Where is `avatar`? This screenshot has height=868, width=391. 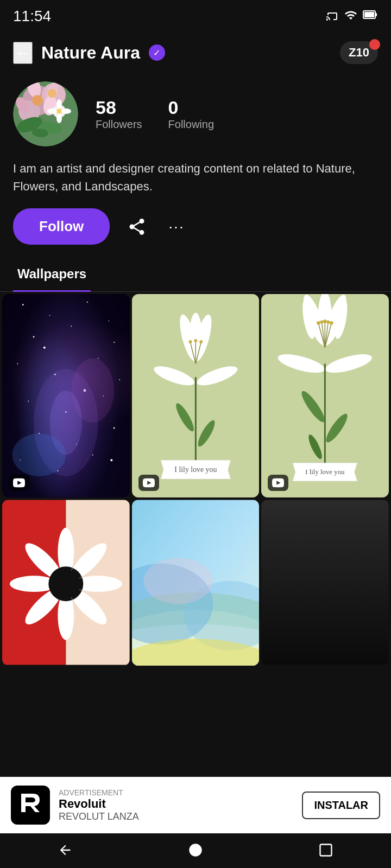 avatar is located at coordinates (46, 114).